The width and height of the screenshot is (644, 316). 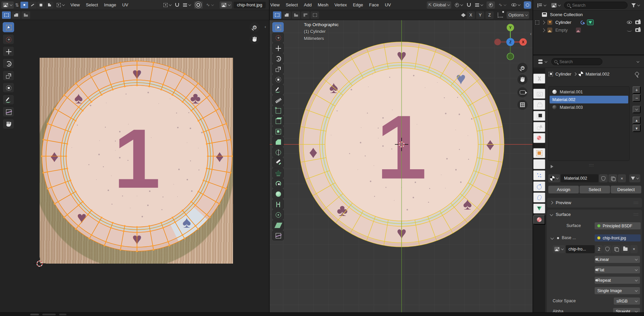 What do you see at coordinates (388, 5) in the screenshot?
I see `viewport-menu-item: UV` at bounding box center [388, 5].